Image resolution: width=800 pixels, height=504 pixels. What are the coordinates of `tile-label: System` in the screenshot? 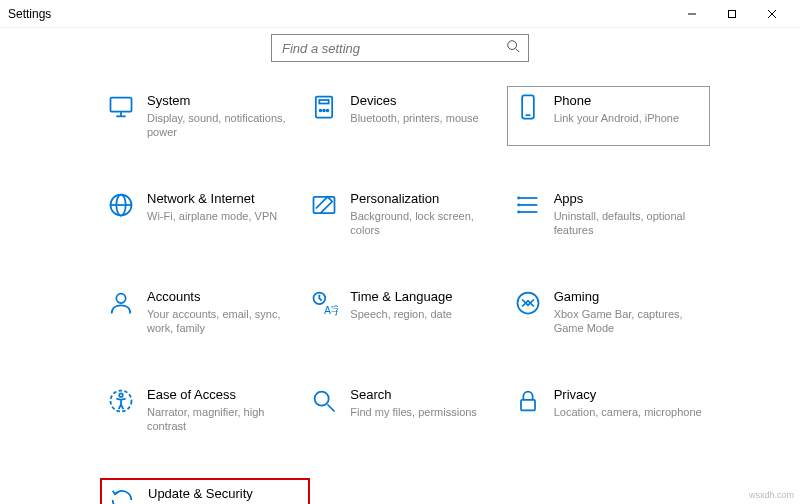 It's located at (222, 101).